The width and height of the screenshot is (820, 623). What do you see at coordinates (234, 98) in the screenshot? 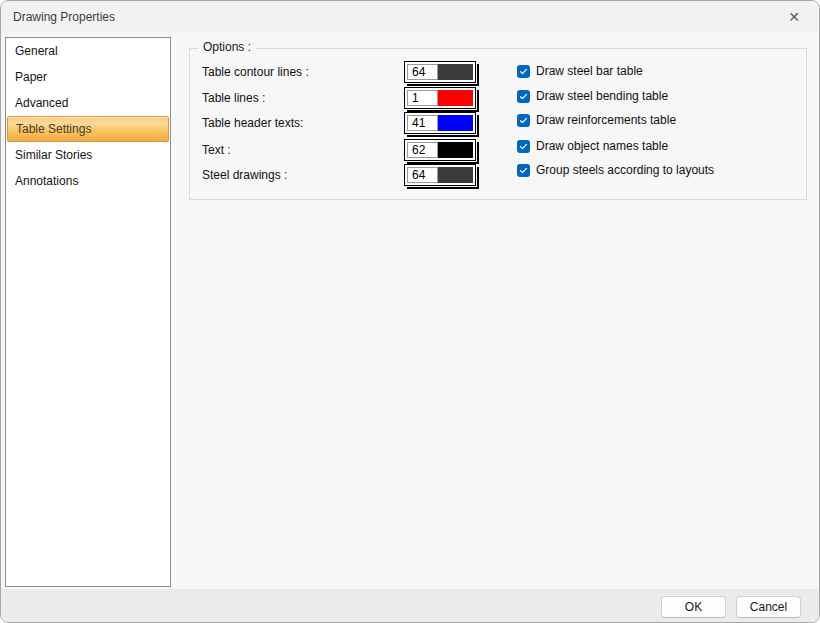
I see `table-lines-label: Table lines :` at bounding box center [234, 98].